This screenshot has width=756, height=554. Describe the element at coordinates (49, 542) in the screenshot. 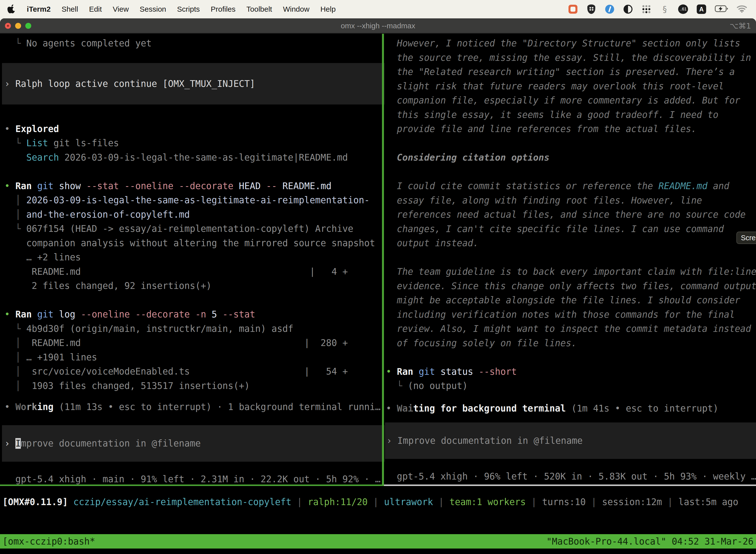

I see `tmux-session-label: [omx-cczip0:bash*` at that location.